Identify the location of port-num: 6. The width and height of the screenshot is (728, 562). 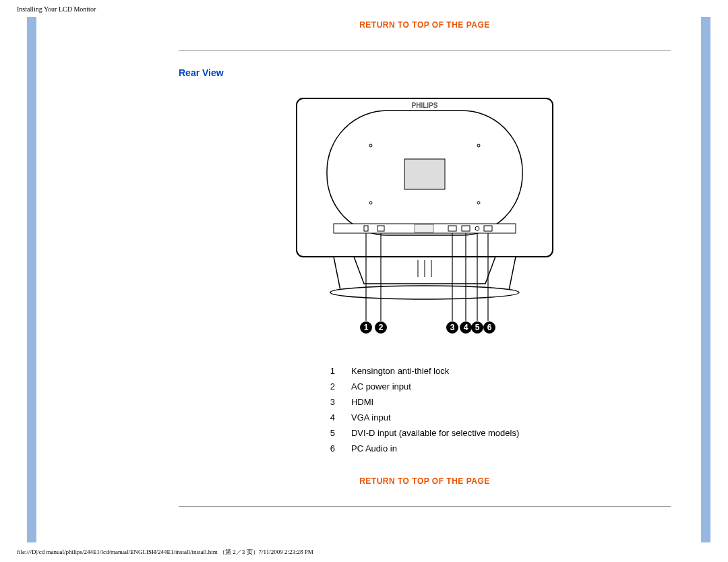
(337, 449).